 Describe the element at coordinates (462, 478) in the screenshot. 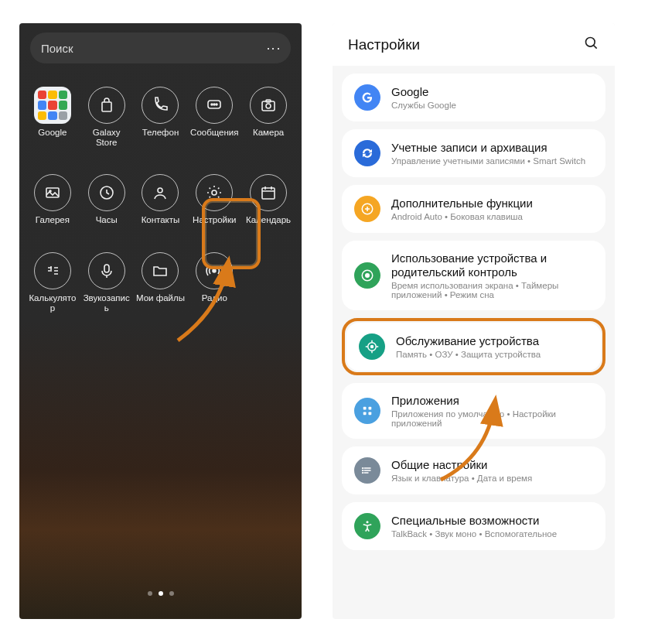

I see `settings-item-subtitle: Язык и клавиатура • Дата и время` at that location.